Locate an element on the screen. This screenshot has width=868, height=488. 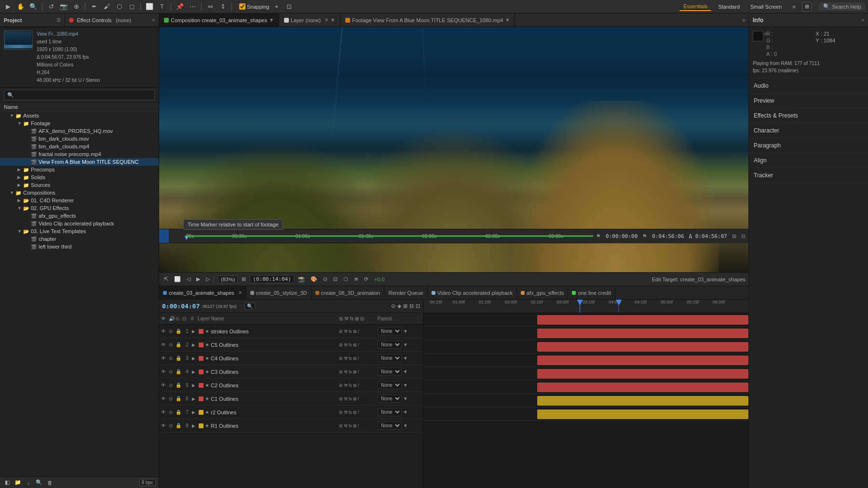
tree-solids: ▶ 📁 Solids is located at coordinates (79, 177).